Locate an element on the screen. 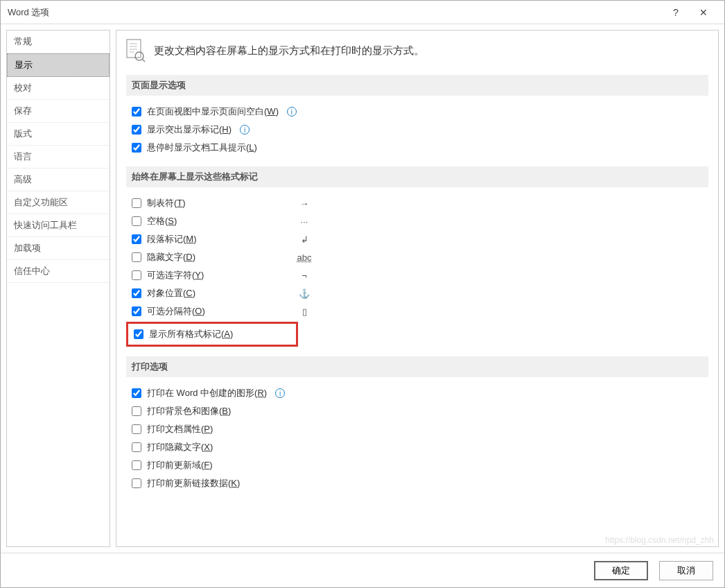  sidebar-item-高级: 高级 is located at coordinates (58, 180).